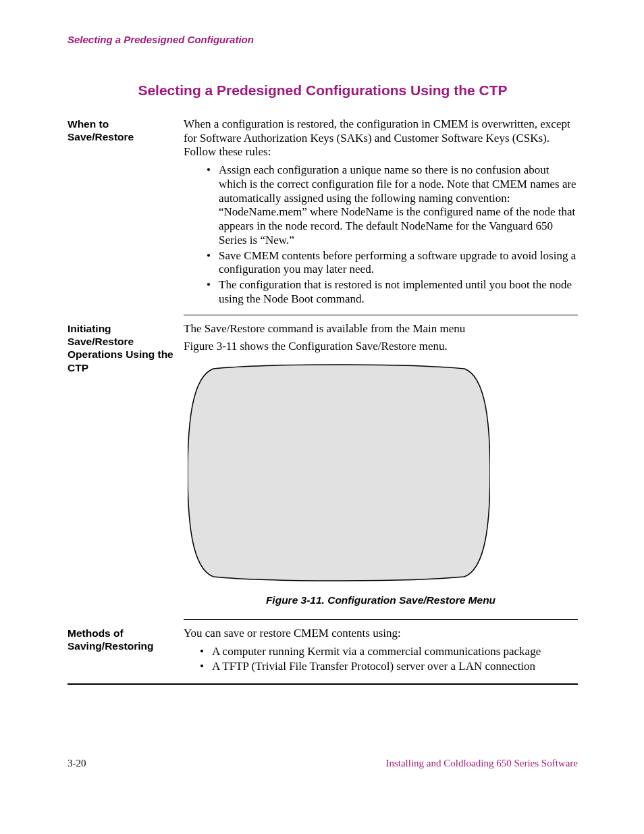 Image resolution: width=644 pixels, height=834 pixels. I want to click on doc-name: Installing and Coldloading 650 Series So…, so click(482, 763).